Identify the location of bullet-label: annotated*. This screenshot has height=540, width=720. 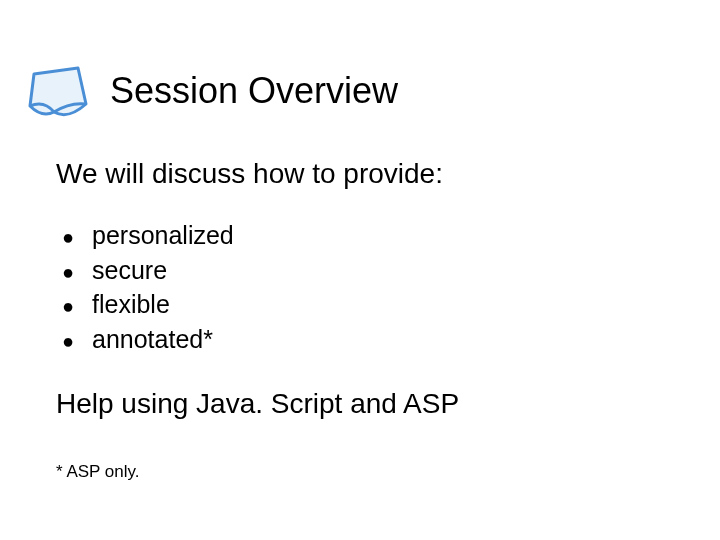
(152, 340).